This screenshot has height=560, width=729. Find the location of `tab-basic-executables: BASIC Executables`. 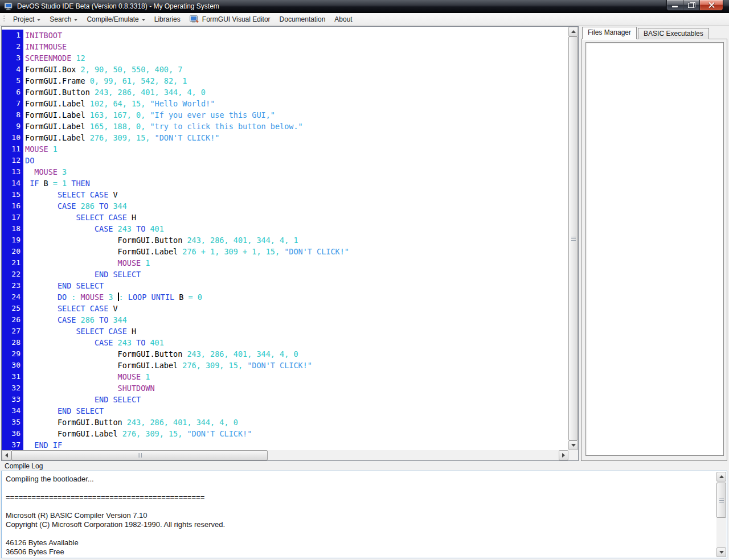

tab-basic-executables: BASIC Executables is located at coordinates (673, 34).